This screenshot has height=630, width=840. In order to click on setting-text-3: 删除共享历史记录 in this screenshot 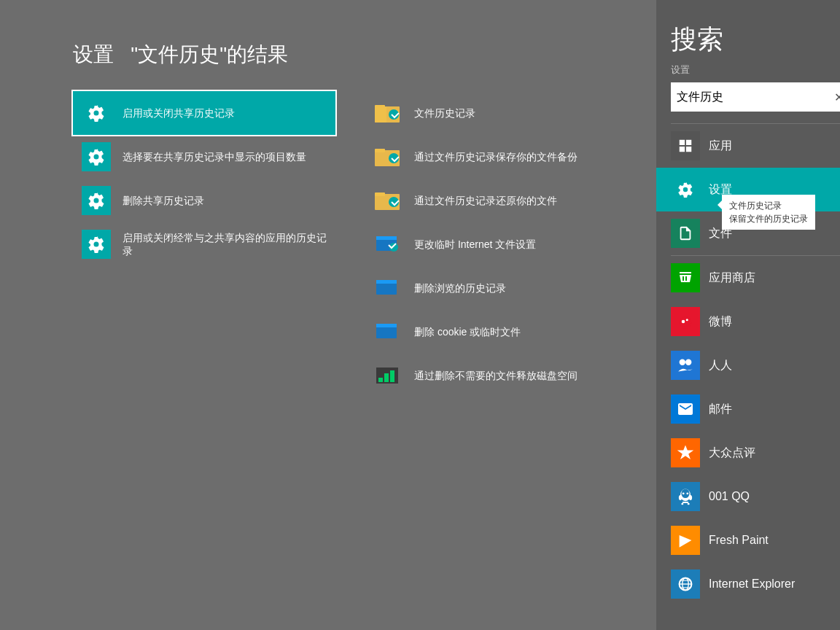, I will do `click(163, 201)`.